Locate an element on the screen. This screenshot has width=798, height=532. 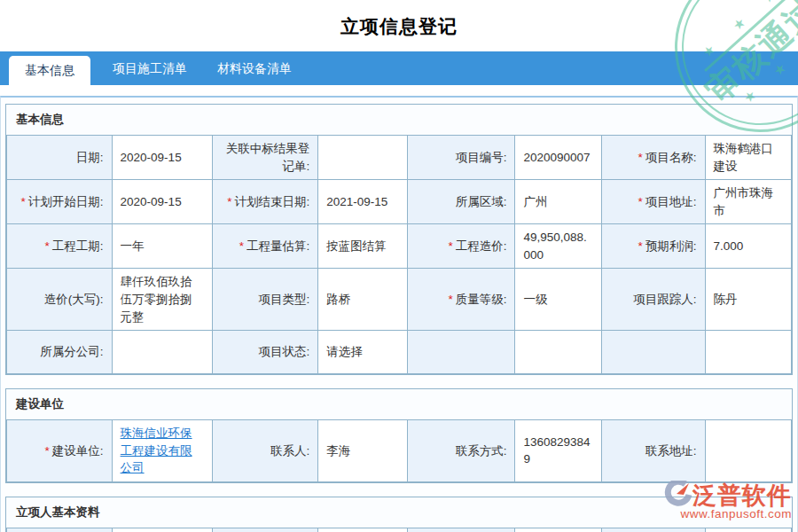
value-plan-end-date: 2021-09-15 is located at coordinates (364, 202).